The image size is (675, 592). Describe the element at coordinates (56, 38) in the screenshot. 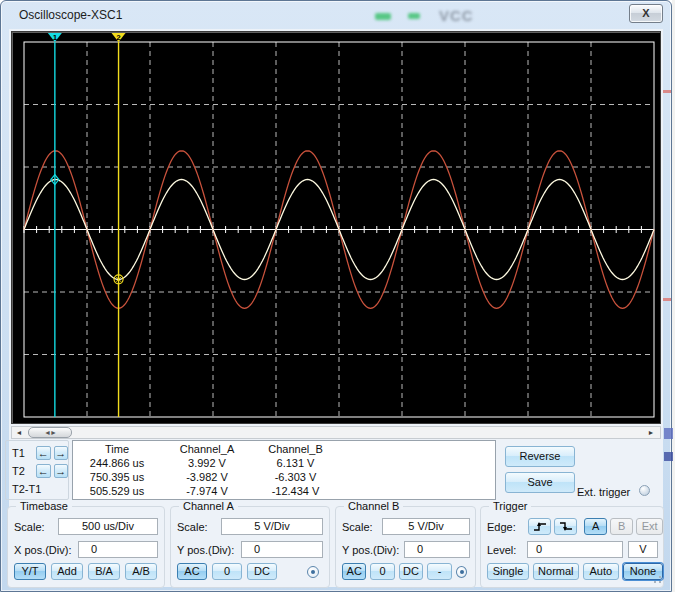

I see `svg-text: 1` at that location.